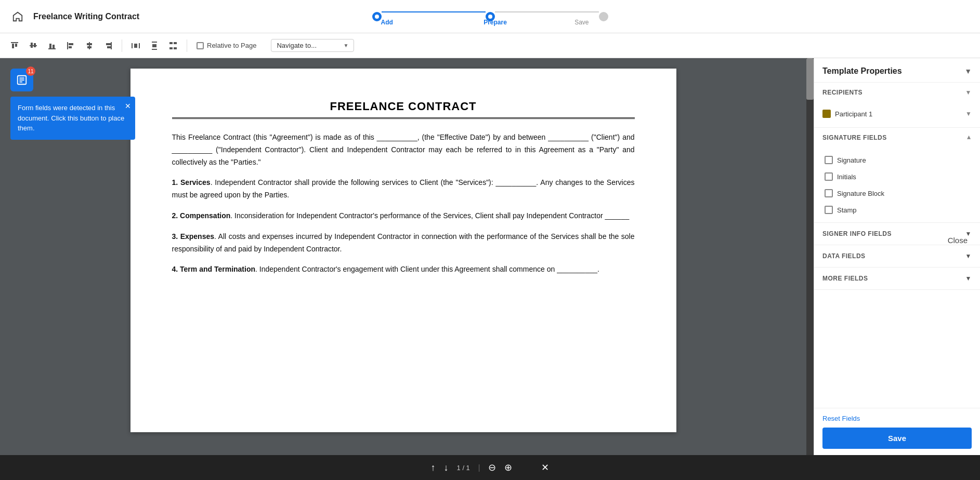 This screenshot has width=980, height=480. Describe the element at coordinates (490, 17) in the screenshot. I see `workflow-stepper` at that location.